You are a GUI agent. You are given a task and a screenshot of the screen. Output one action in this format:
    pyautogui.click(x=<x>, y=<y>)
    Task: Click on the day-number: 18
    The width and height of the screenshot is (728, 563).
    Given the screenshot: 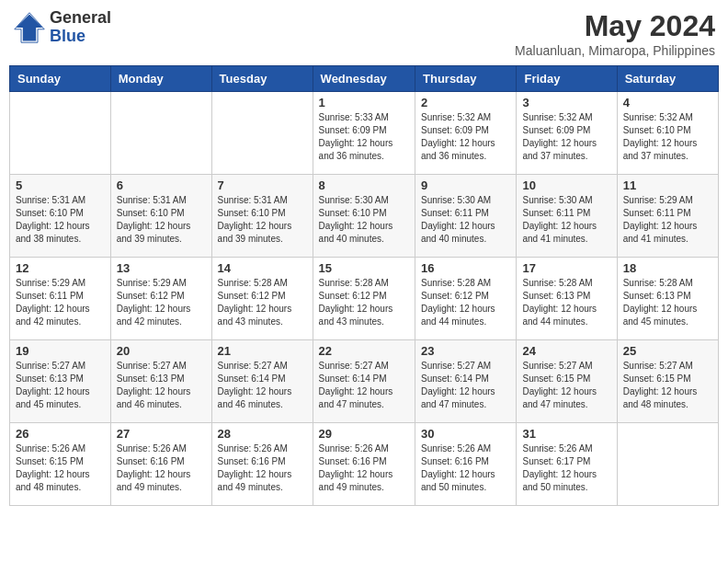 What is the action you would take?
    pyautogui.click(x=667, y=269)
    